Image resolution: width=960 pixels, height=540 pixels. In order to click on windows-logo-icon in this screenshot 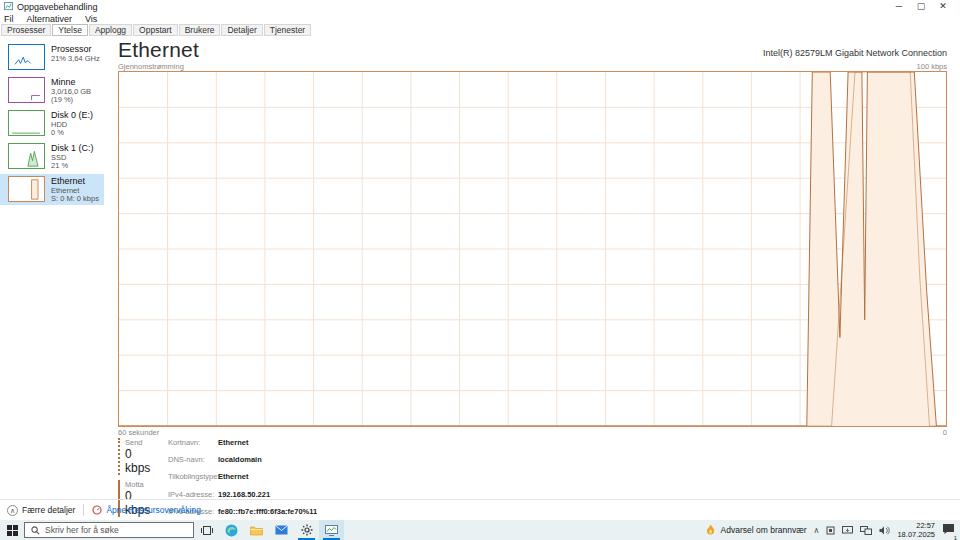, I will do `click(12, 530)`.